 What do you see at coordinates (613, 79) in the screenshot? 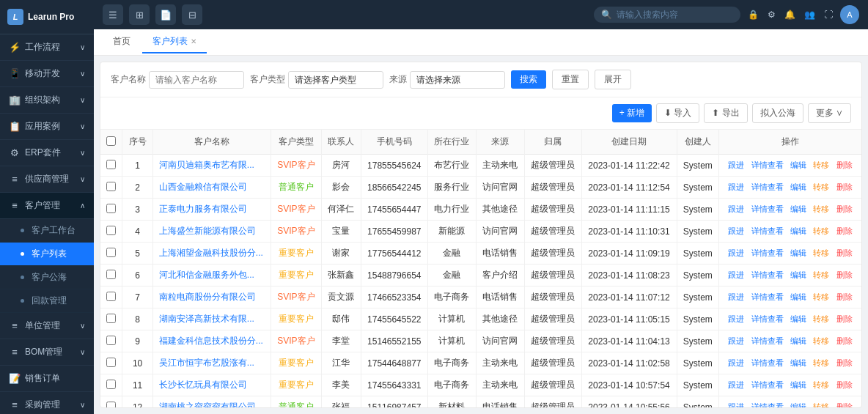
I see `expand-button: 展开` at bounding box center [613, 79].